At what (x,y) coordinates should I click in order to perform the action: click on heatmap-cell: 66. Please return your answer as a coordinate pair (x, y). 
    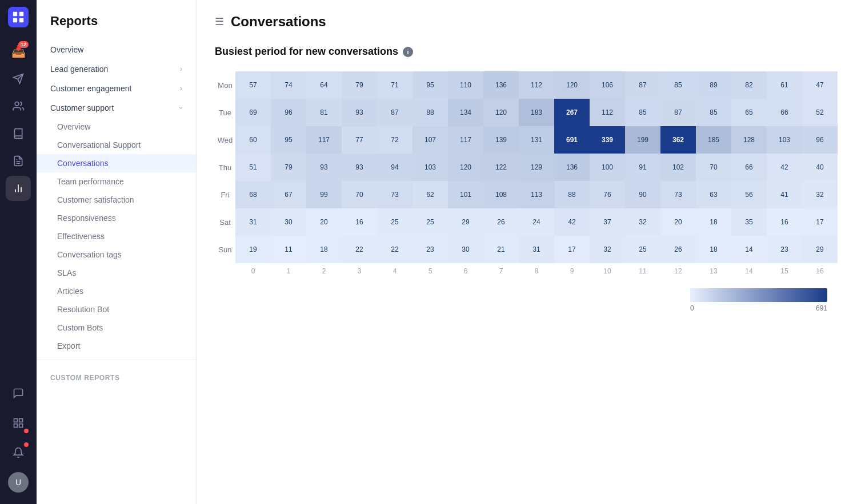
    Looking at the image, I should click on (784, 112).